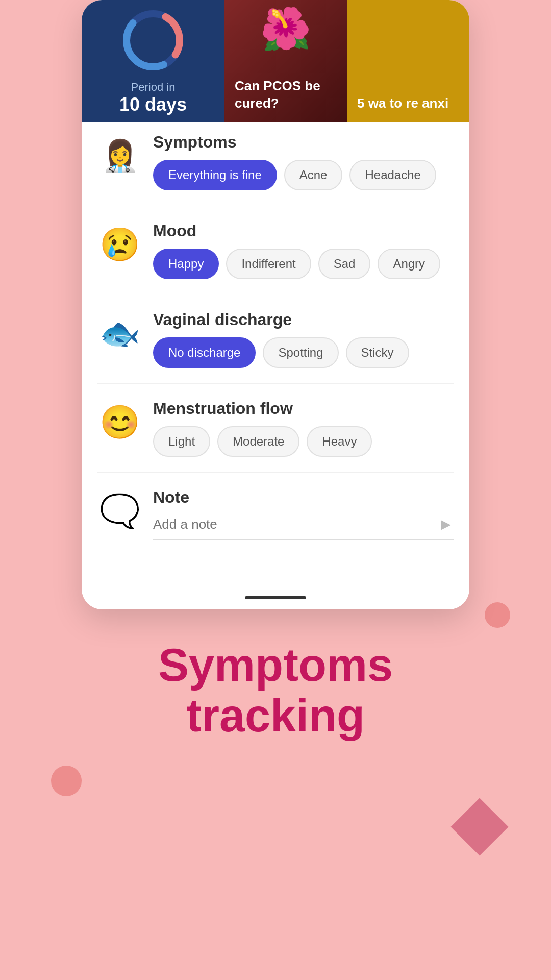 The height and width of the screenshot is (980, 551). I want to click on period-ring-svg, so click(153, 40).